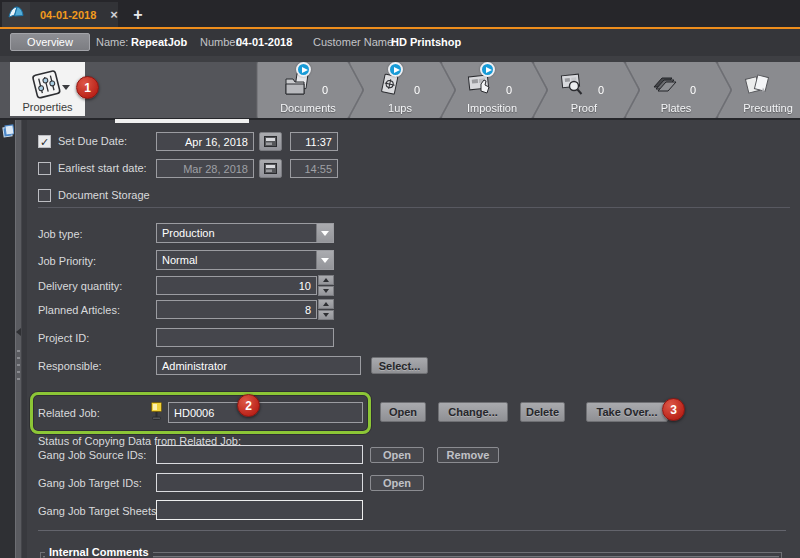 This screenshot has width=800, height=558. I want to click on proof-magnifier-icon, so click(573, 87).